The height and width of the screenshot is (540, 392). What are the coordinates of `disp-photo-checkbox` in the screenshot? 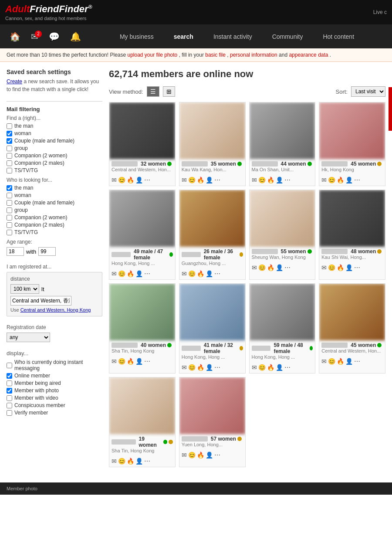 It's located at (10, 391).